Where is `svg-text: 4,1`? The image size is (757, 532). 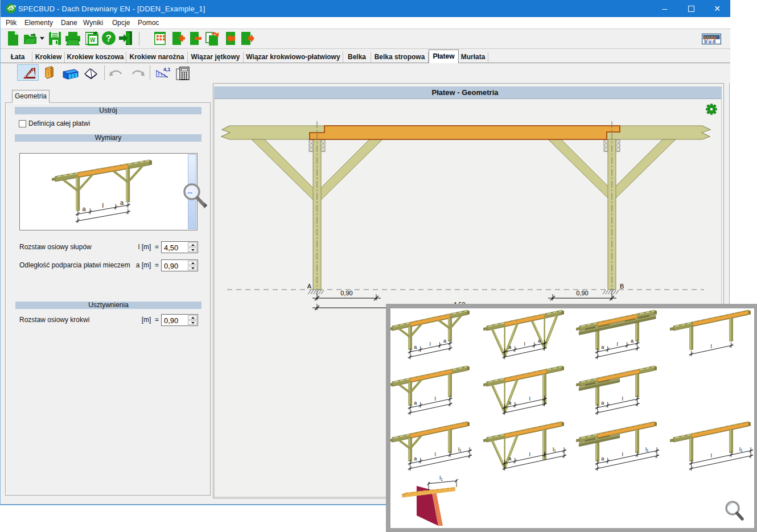
svg-text: 4,1 is located at coordinates (167, 69).